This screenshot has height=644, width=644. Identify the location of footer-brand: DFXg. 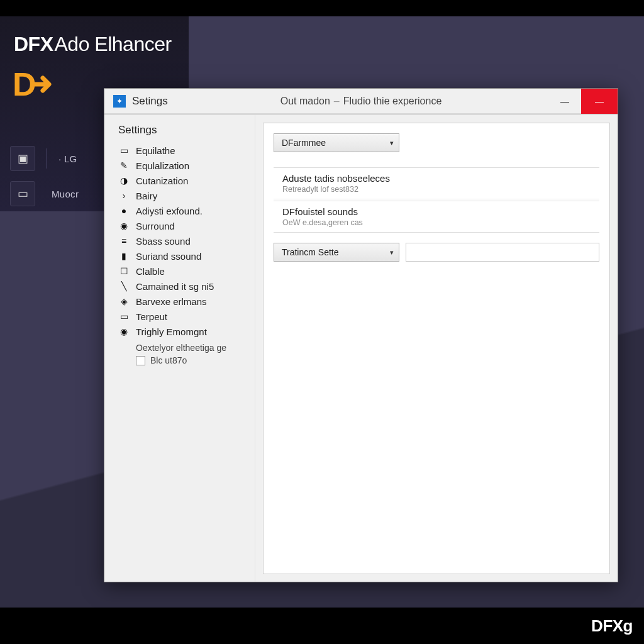
(612, 626).